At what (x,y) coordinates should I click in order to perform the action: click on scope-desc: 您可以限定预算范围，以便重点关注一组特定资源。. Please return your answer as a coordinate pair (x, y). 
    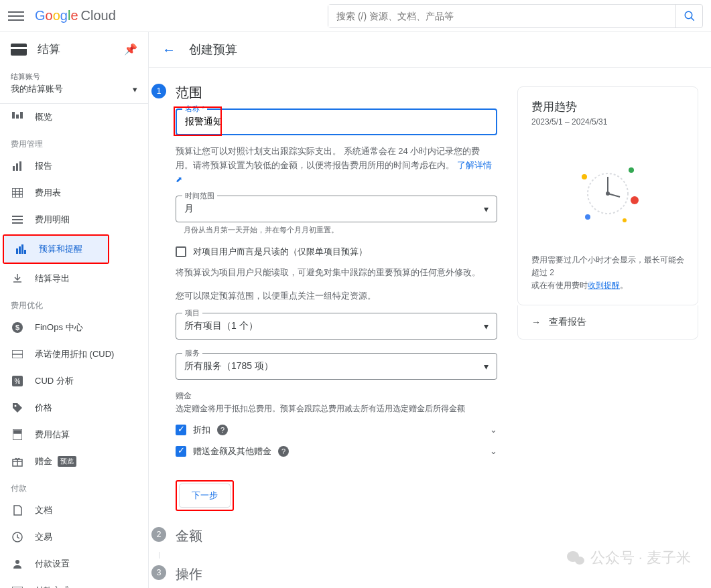
    Looking at the image, I should click on (336, 296).